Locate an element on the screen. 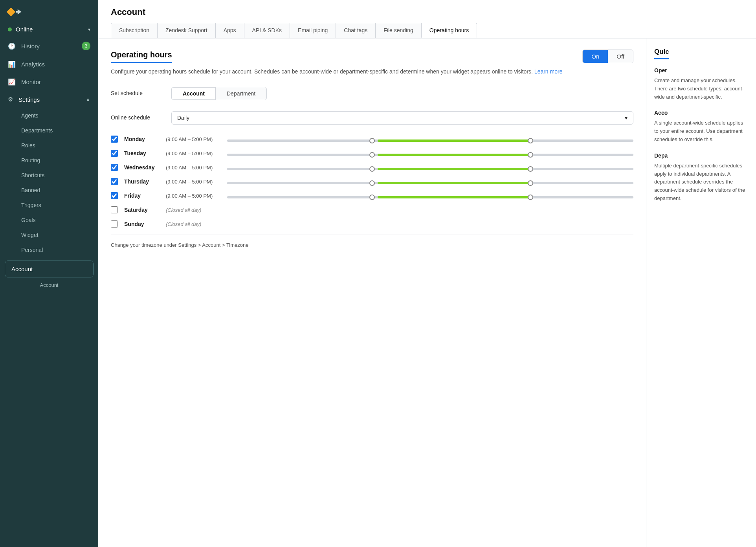  sunday-checkbox is located at coordinates (114, 224).